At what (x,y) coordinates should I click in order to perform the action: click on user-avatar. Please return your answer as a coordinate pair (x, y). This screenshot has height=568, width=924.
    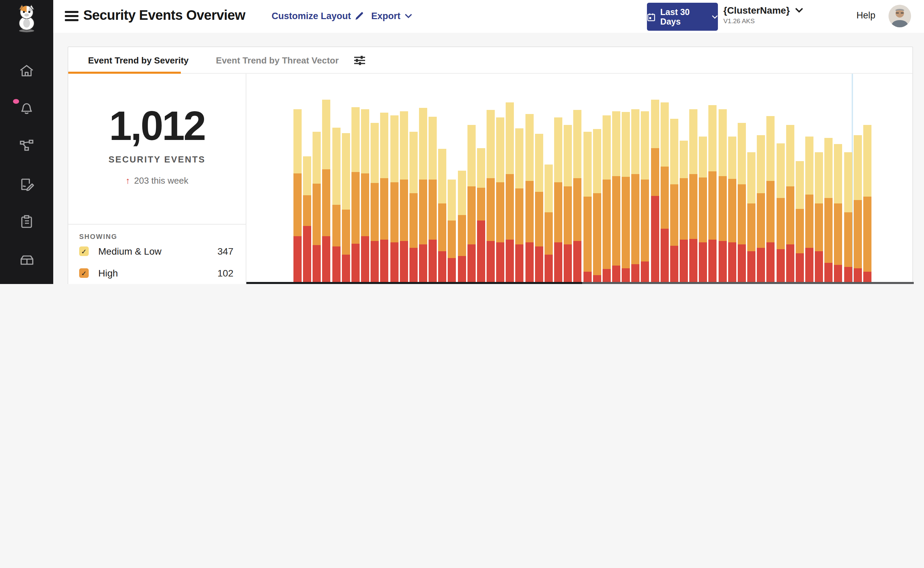
    Looking at the image, I should click on (900, 16).